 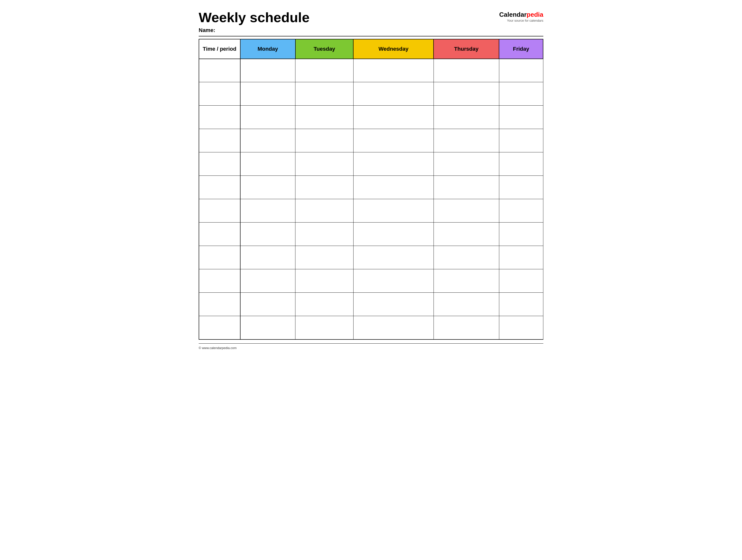 What do you see at coordinates (525, 21) in the screenshot?
I see `logo-tagline: Your source for calendars` at bounding box center [525, 21].